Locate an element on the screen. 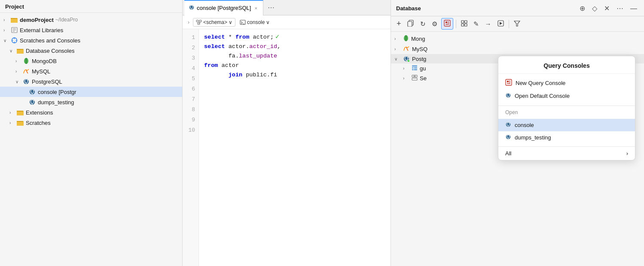  popup-all-button: All › is located at coordinates (567, 153).